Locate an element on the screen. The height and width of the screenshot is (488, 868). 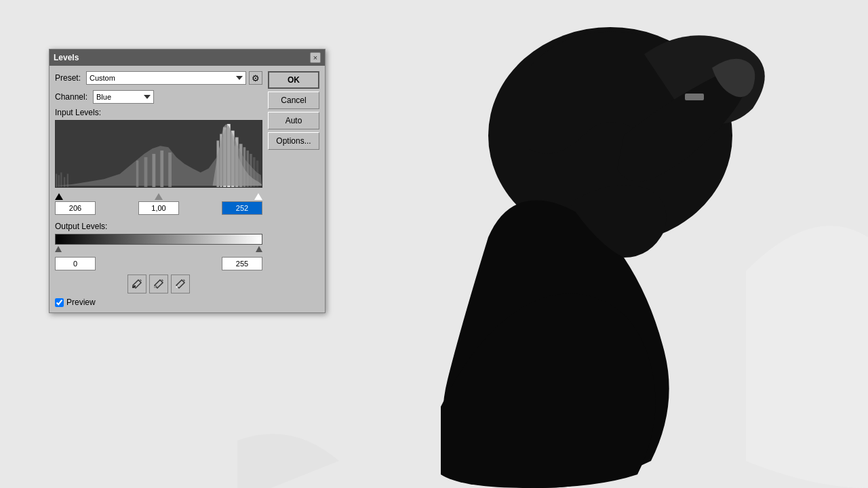
channel-label: Channel: is located at coordinates (73, 97).